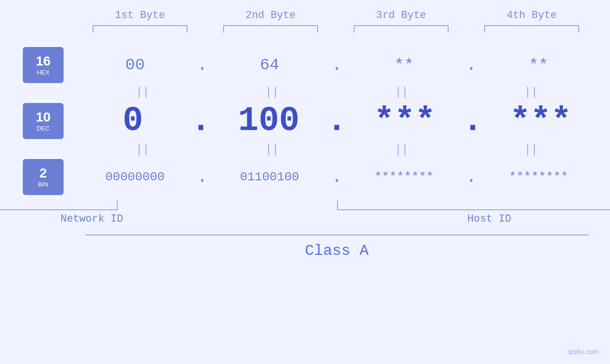  What do you see at coordinates (43, 121) in the screenshot?
I see `dec-label-box: 10 DEC` at bounding box center [43, 121].